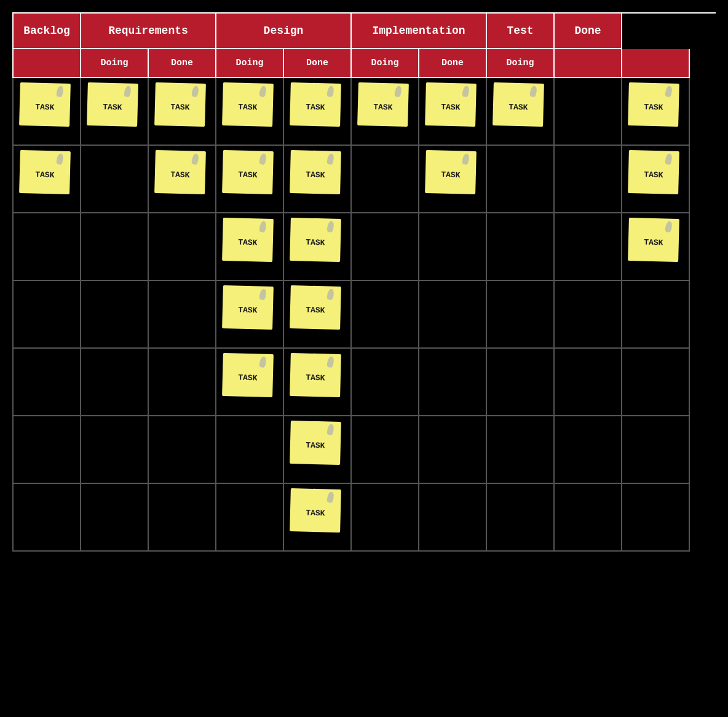  Describe the element at coordinates (588, 518) in the screenshot. I see `cell-r7-c8` at that location.